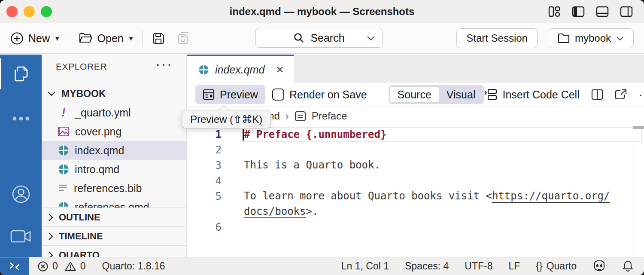 This screenshot has height=275, width=644. Describe the element at coordinates (84, 94) in the screenshot. I see `tree-root-label: MYBOOK` at that location.